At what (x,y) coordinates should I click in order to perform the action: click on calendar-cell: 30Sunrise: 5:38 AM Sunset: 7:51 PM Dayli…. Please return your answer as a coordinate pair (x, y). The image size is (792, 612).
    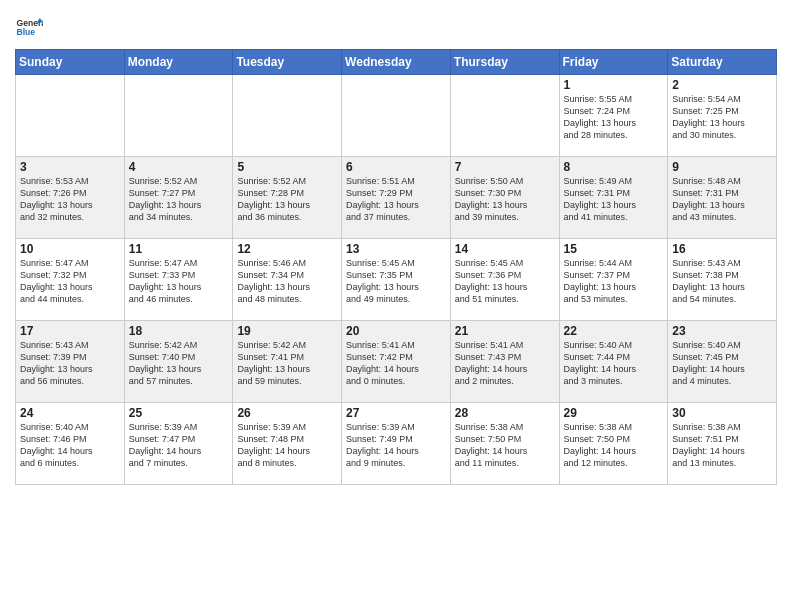
    Looking at the image, I should click on (722, 444).